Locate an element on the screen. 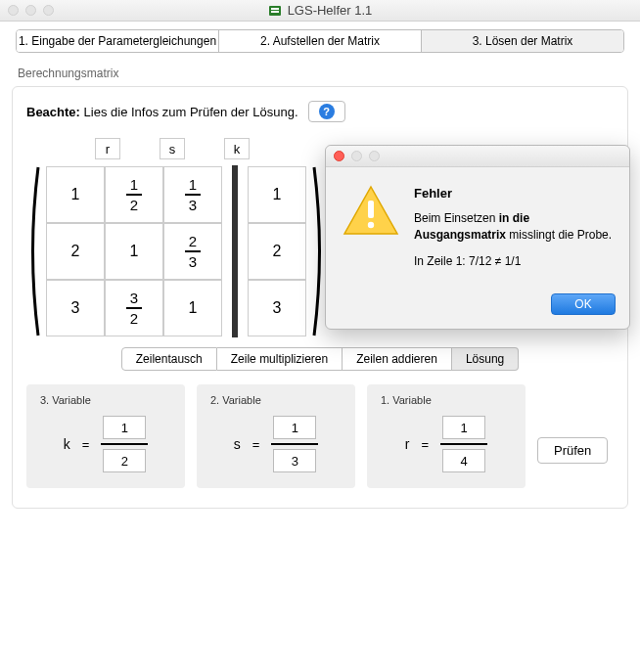  matrix-separator is located at coordinates (235, 251).